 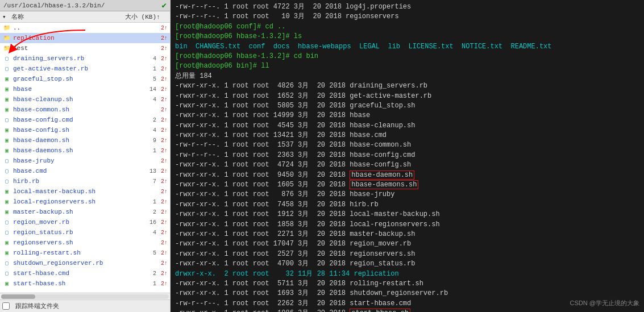 What do you see at coordinates (148, 172) in the screenshot?
I see `file-size: 13` at bounding box center [148, 172].